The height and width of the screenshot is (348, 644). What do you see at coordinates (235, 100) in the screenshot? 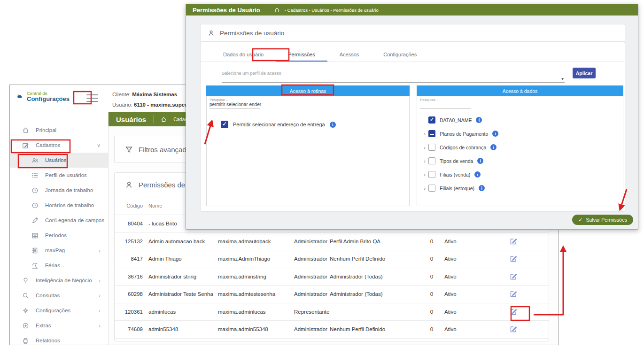
I see `search-placeholder: Pesquise...` at bounding box center [235, 100].